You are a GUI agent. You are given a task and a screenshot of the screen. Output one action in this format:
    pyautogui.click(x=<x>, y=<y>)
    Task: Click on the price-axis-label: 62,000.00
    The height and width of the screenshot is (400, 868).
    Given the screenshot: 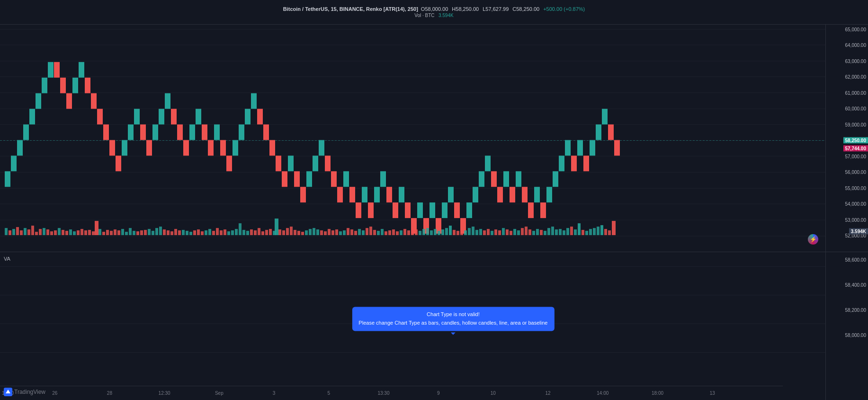 What is the action you would take?
    pyautogui.click(x=856, y=77)
    